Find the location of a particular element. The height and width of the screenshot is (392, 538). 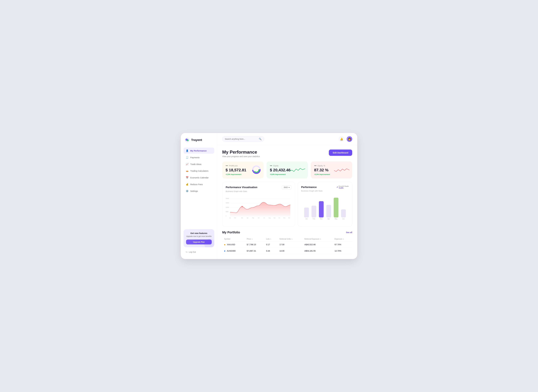

sidebar-item-my-performance: 👤 My Performance is located at coordinates (199, 151).